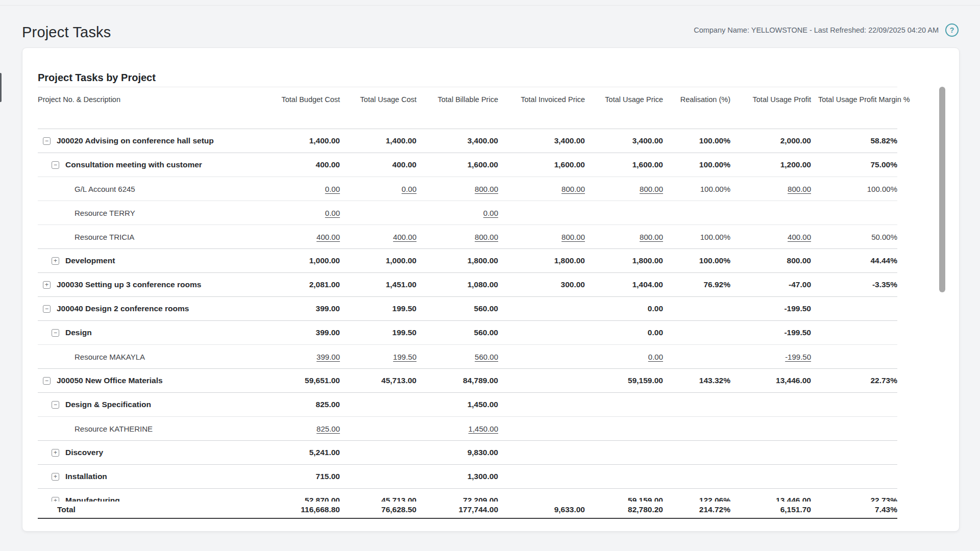 This screenshot has height=551, width=980. What do you see at coordinates (457, 309) in the screenshot?
I see `value-cell: 560.00` at bounding box center [457, 309].